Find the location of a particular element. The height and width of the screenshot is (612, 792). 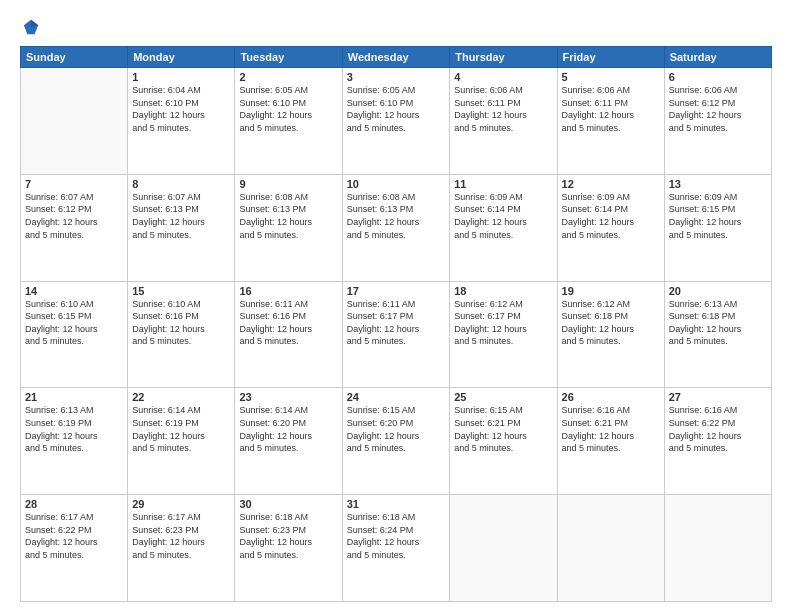

logo-flag-icon is located at coordinates (31, 27).